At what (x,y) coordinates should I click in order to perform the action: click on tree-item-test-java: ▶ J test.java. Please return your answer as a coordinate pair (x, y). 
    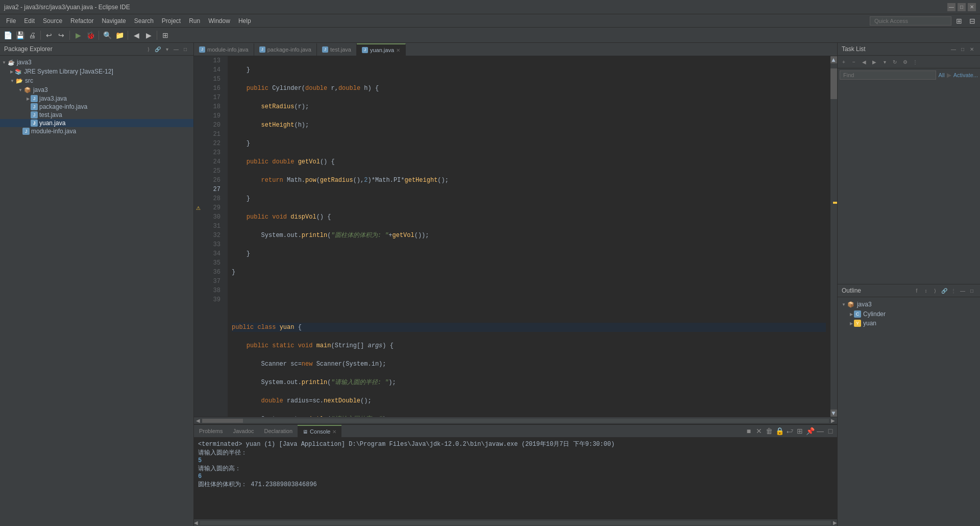
    Looking at the image, I should click on (97, 115).